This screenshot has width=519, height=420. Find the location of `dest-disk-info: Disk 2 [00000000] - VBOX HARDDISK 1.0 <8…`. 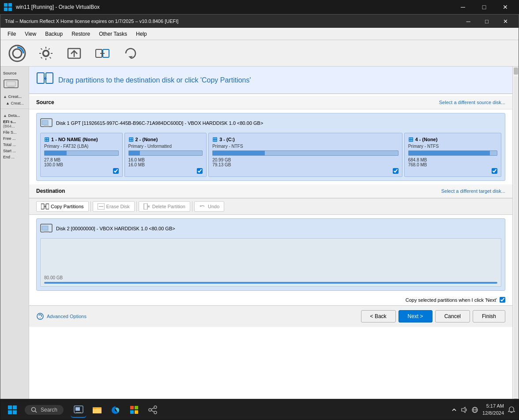

dest-disk-info: Disk 2 [00000000] - VBOX HARDDISK 1.0 <8… is located at coordinates (271, 229).